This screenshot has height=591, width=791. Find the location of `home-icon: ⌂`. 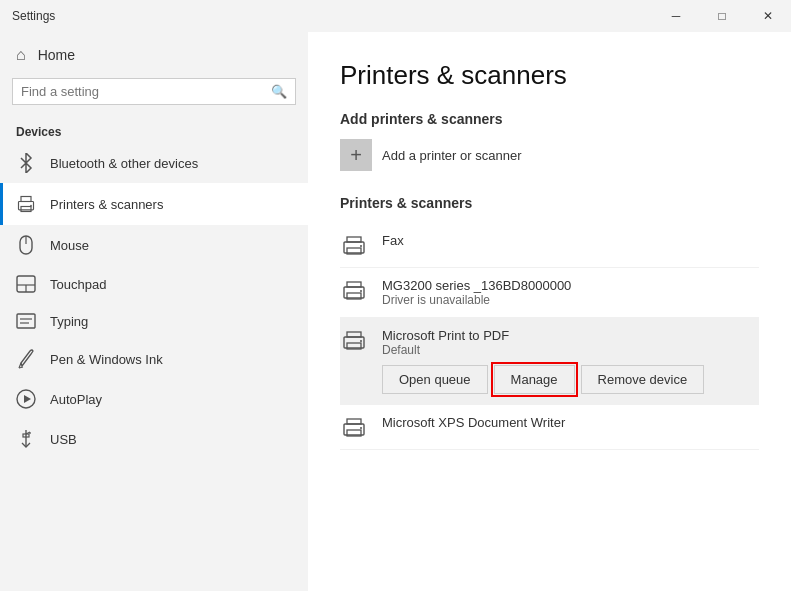

home-icon: ⌂ is located at coordinates (21, 55).